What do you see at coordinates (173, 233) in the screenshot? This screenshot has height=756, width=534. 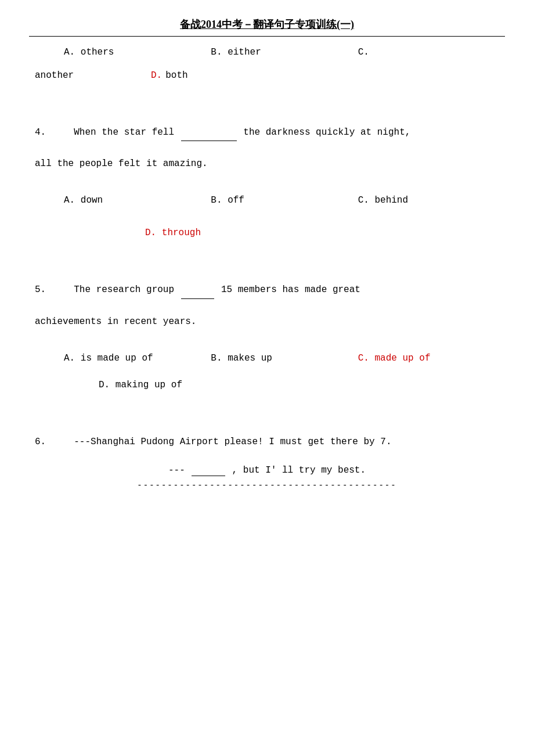 I see `q4-option-d-text: D. through` at bounding box center [173, 233].